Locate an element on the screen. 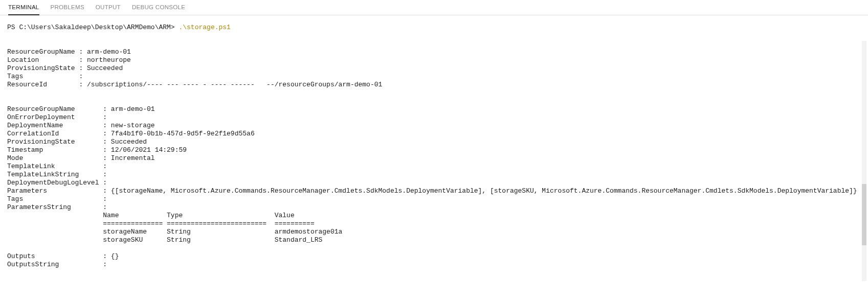 This screenshot has height=301, width=868. panel-tab-bar: TERMINAL PROBLEMS OUTPUT DEBUG CONSOLE is located at coordinates (434, 8).